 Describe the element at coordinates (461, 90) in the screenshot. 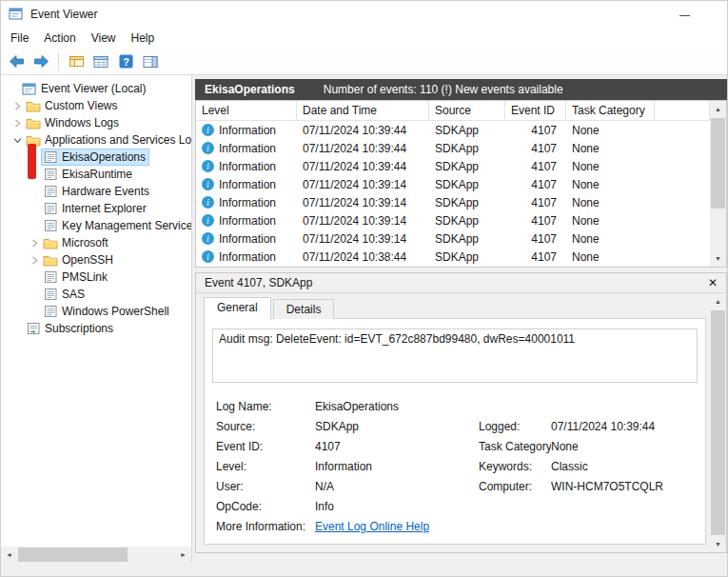

I see `events-pane-header: EkisaOperations Number of events: 110 (!…` at that location.